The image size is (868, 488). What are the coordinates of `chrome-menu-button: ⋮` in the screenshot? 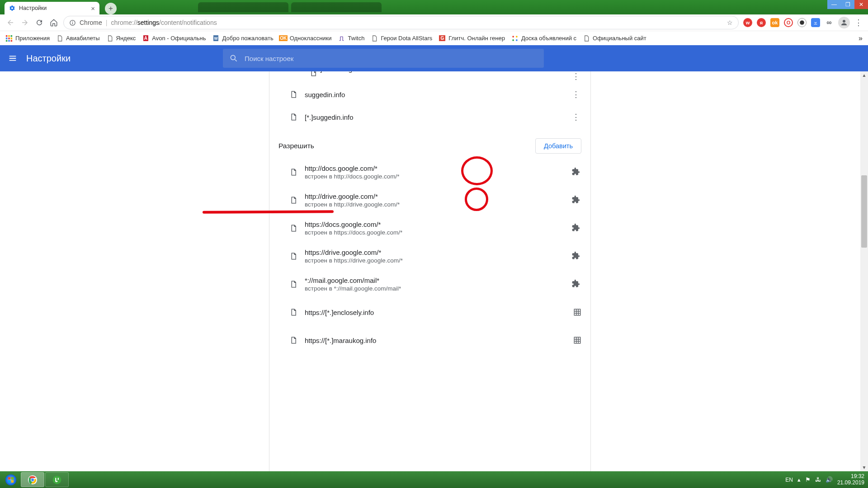 It's located at (859, 23).